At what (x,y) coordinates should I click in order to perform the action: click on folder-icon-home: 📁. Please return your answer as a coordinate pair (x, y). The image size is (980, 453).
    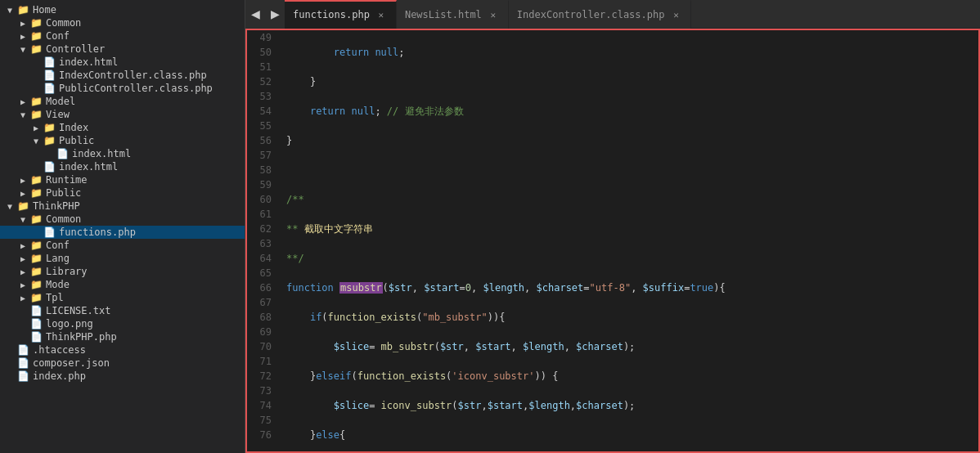
    Looking at the image, I should click on (23, 10).